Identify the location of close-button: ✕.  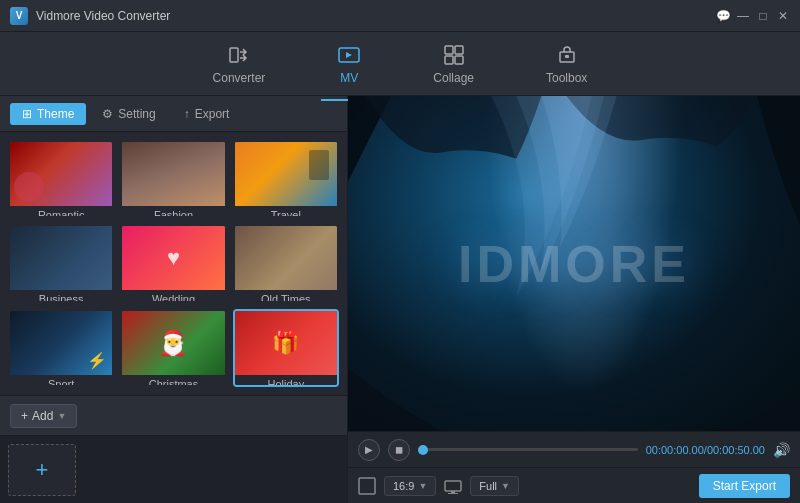
(783, 16).